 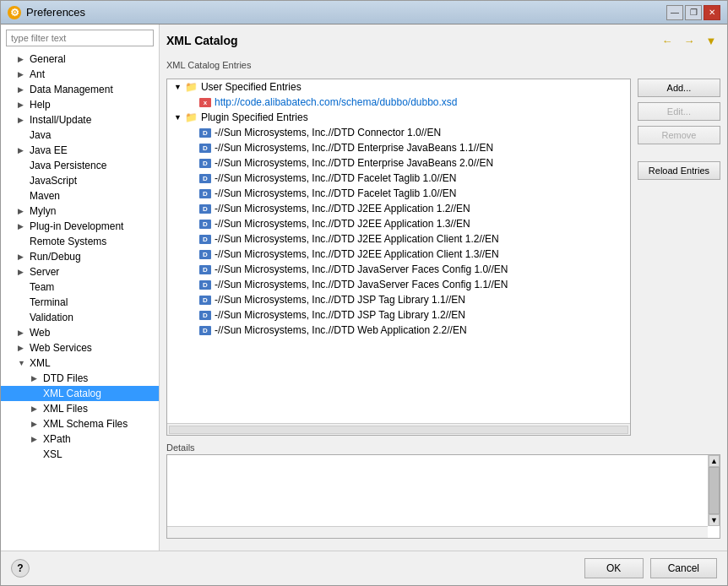 What do you see at coordinates (79, 165) in the screenshot?
I see `sidebar-item-java-persistence: Java Persistence` at bounding box center [79, 165].